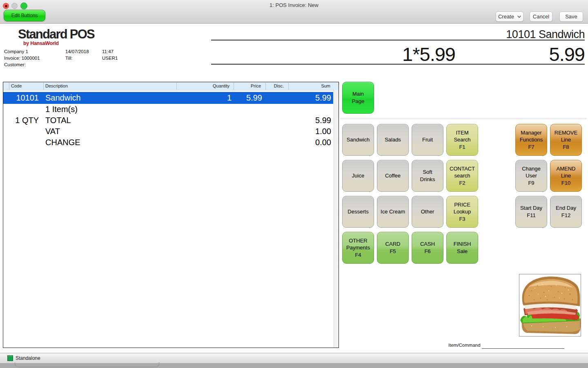 The image size is (588, 368). What do you see at coordinates (87, 365) in the screenshot?
I see `background-window-edge` at bounding box center [87, 365].